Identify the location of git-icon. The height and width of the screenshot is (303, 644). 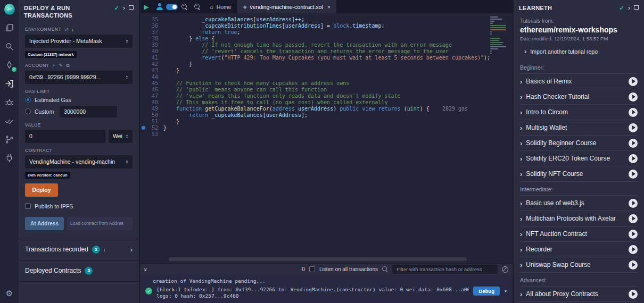
(10, 139).